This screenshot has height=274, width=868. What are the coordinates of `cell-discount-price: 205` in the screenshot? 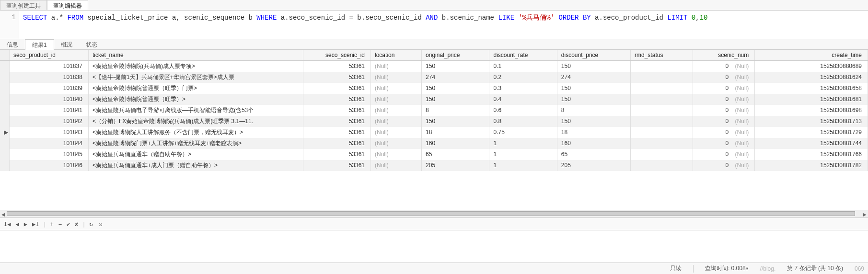 It's located at (593, 166).